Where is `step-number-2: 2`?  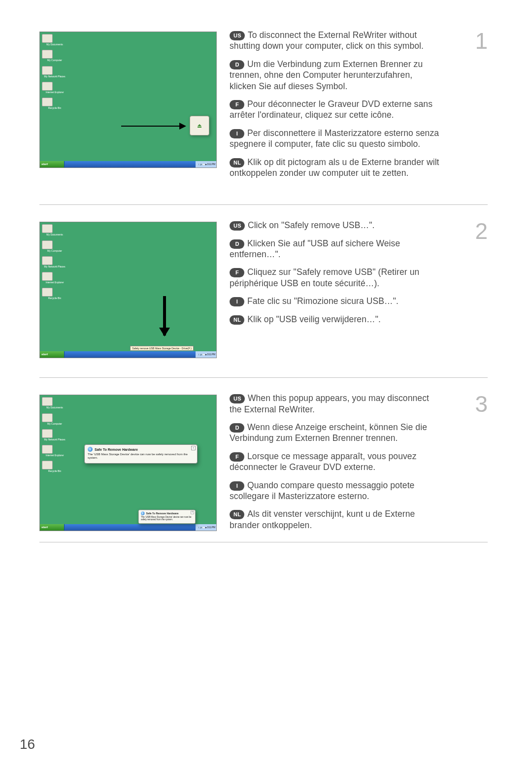
step-number-2: 2 is located at coordinates (480, 231).